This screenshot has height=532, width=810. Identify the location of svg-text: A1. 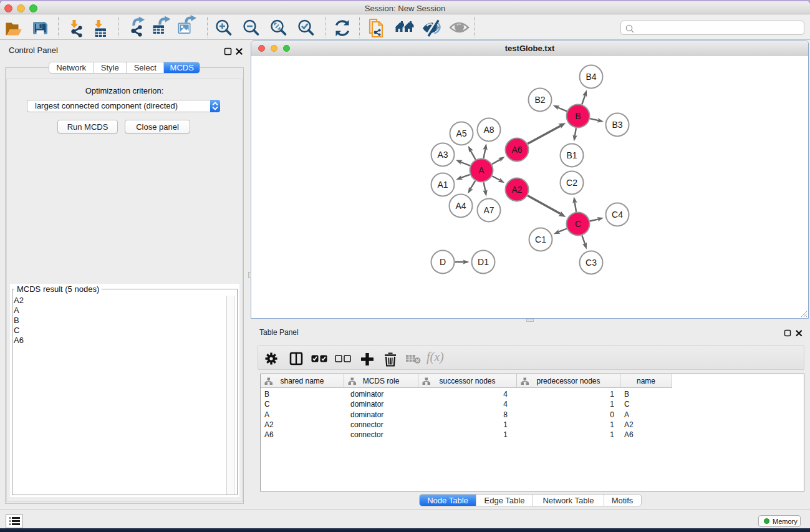
(443, 185).